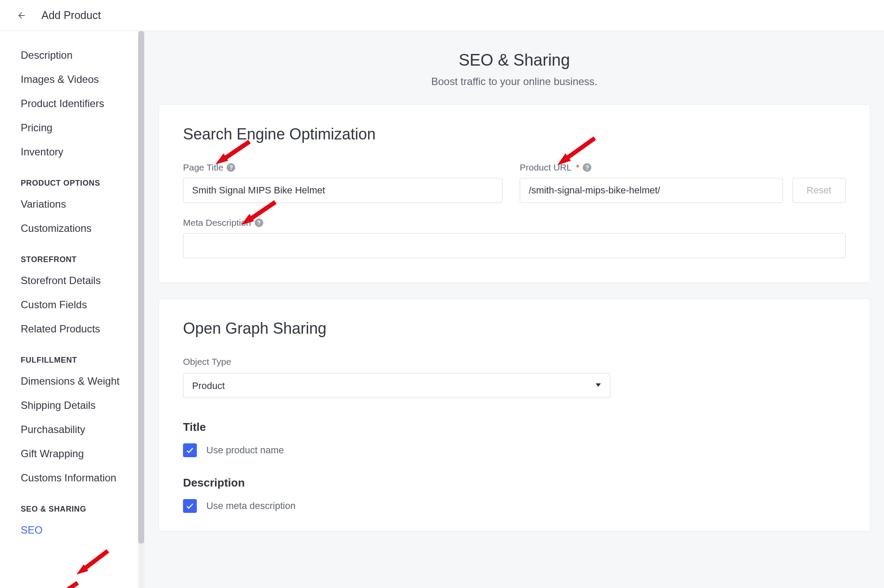 The image size is (884, 588). I want to click on use-product-name-label: Use product name, so click(245, 450).